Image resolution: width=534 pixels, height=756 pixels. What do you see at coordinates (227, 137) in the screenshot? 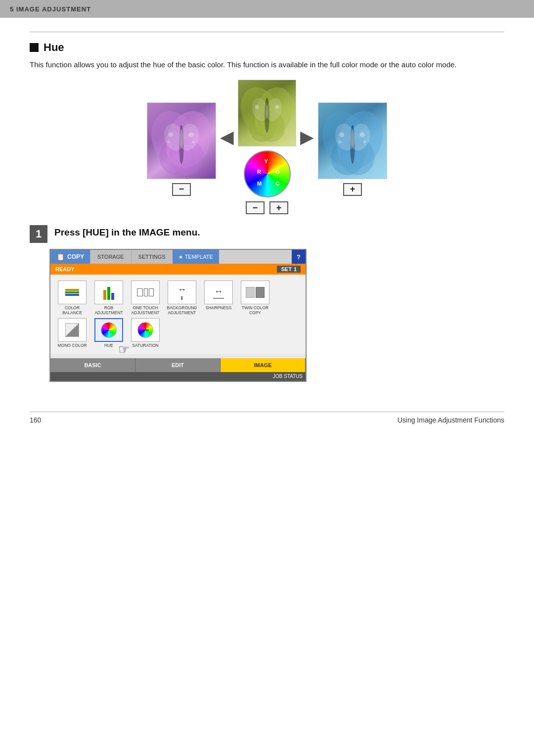
I see `arrow-left-icon: ◀` at bounding box center [227, 137].